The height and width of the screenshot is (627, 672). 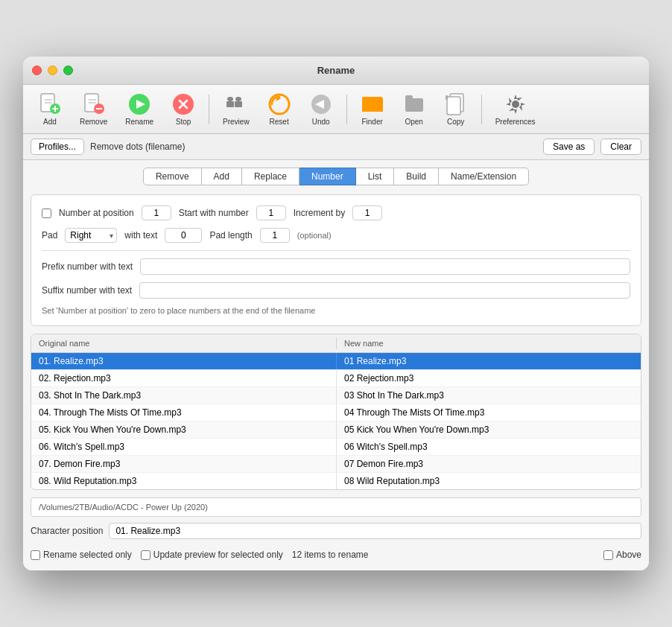 What do you see at coordinates (336, 507) in the screenshot?
I see `path-bar: /Volumes/2TB/Audio/ACDC - Power Up (2020…` at bounding box center [336, 507].